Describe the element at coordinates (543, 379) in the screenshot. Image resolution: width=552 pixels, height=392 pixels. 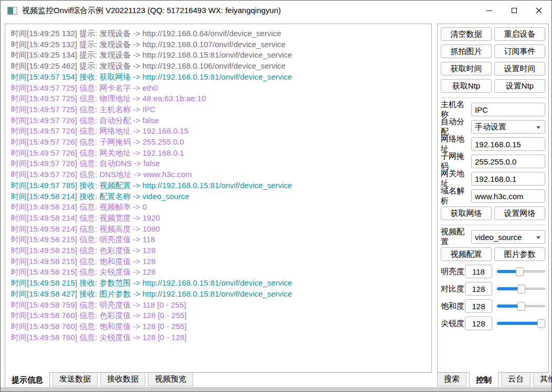
I see `tab-other: 其他` at that location.